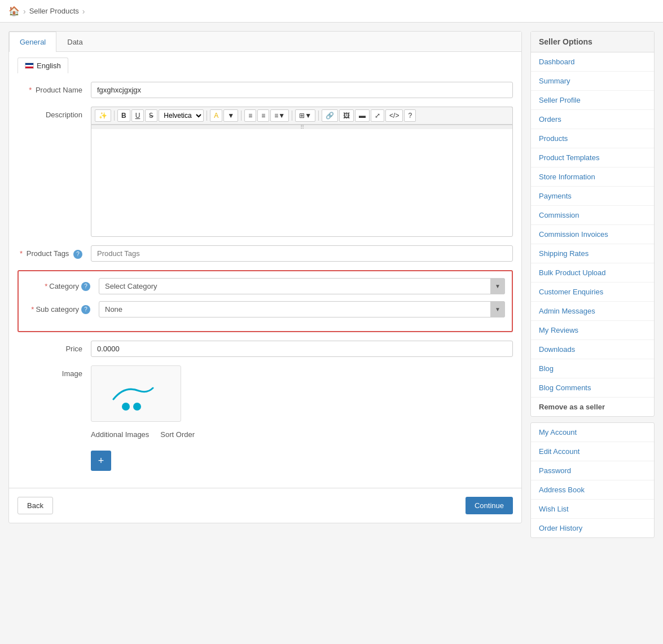 This screenshot has height=644, width=663. Describe the element at coordinates (302, 286) in the screenshot. I see `category-select: Select Category` at that location.